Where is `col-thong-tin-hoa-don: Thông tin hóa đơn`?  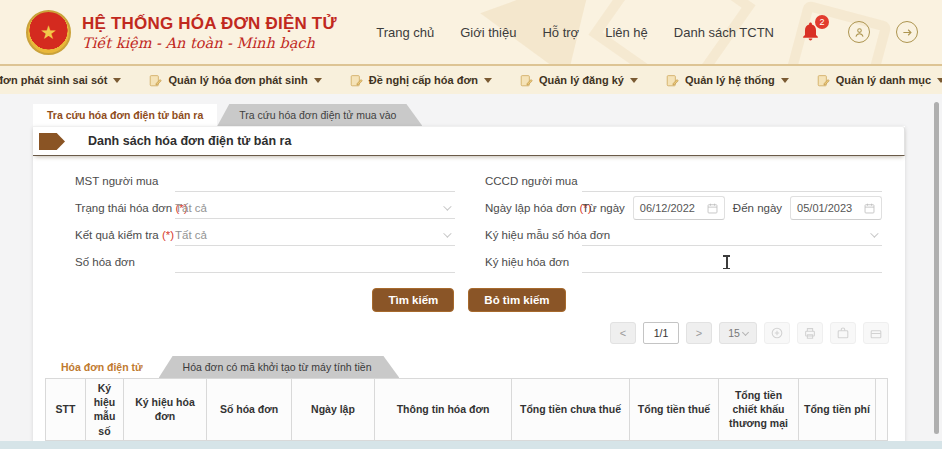 col-thong-tin-hoa-don: Thông tin hóa đơn is located at coordinates (444, 410).